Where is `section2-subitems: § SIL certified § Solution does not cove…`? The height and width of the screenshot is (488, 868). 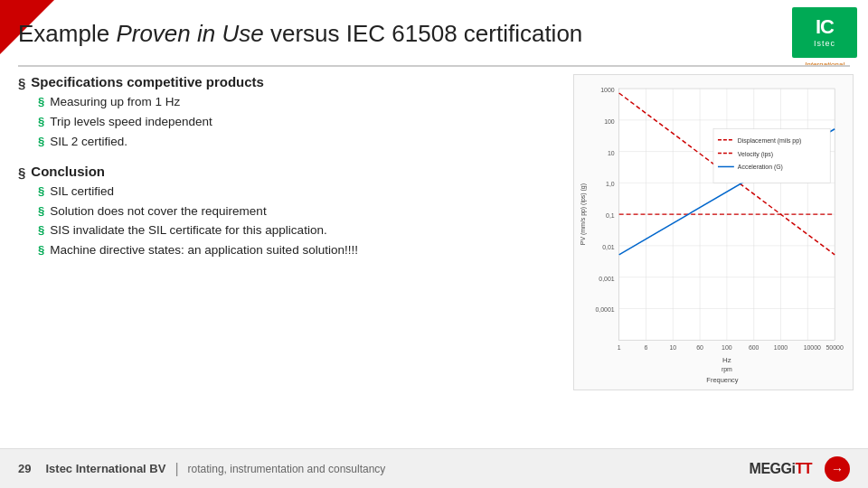 section2-subitems: § SIL certified § Solution does not cove… is located at coordinates (299, 222).